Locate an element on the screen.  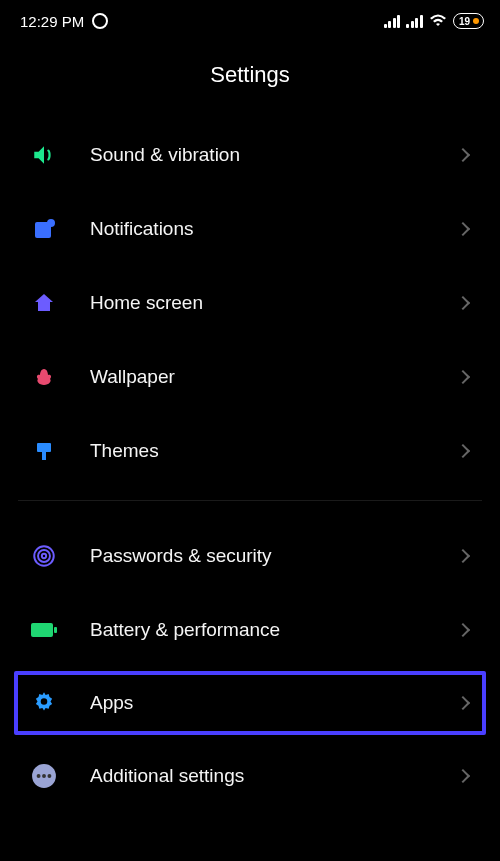
flower-icon is located at coordinates (44, 377).